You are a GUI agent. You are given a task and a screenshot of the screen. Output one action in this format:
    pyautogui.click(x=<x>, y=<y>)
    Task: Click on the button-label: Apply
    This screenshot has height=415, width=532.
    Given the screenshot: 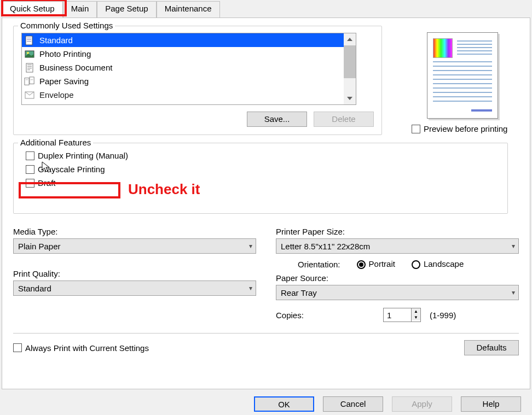 What is the action you would take?
    pyautogui.click(x=422, y=404)
    